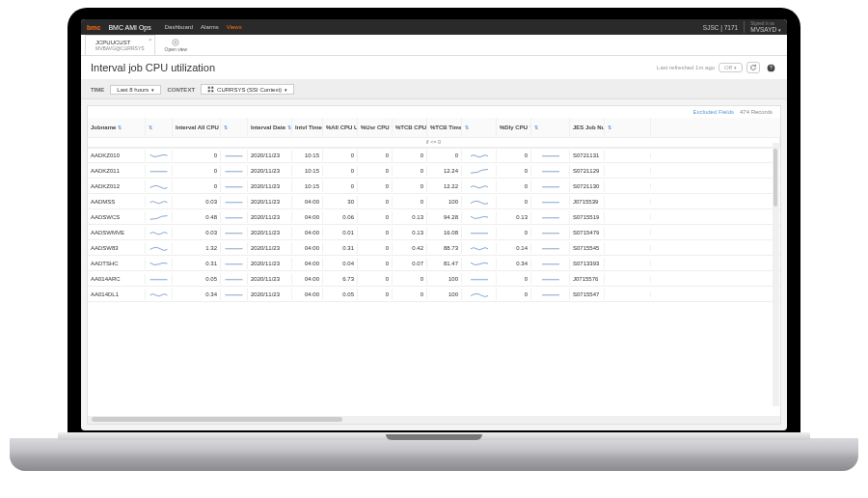 Image resolution: width=868 pixels, height=498 pixels. I want to click on col-allcpu: %All CPU U⇅, so click(340, 127).